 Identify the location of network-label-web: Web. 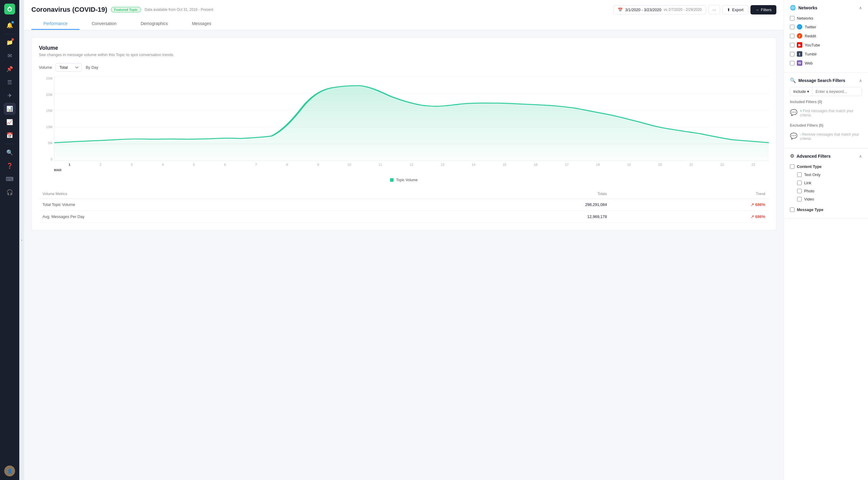
(809, 63).